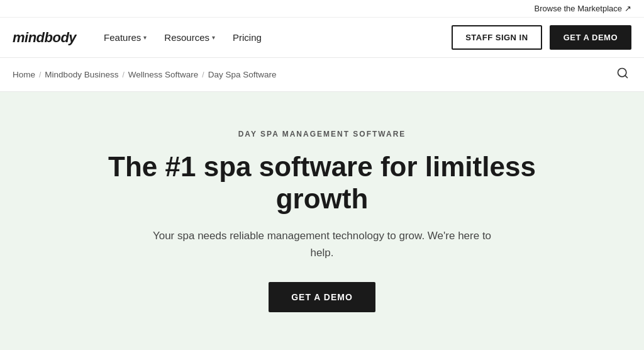 The width and height of the screenshot is (644, 350). What do you see at coordinates (322, 344) in the screenshot?
I see `image-strip` at bounding box center [322, 344].